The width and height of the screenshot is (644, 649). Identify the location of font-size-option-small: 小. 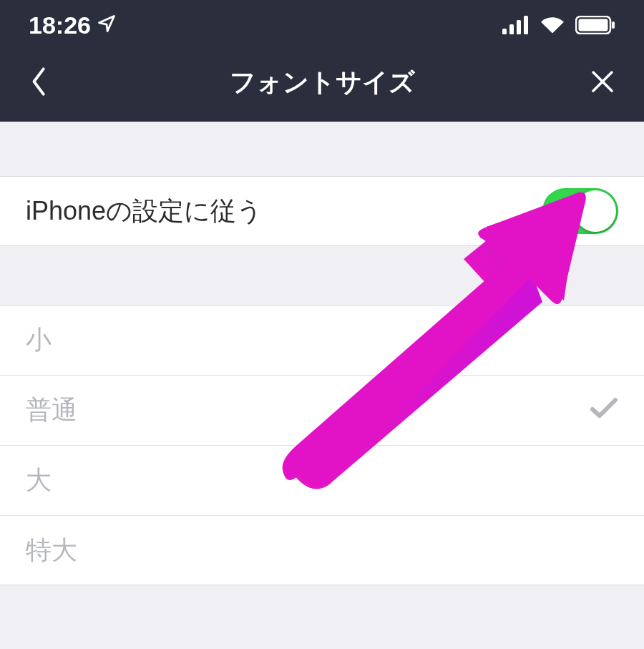
(322, 340).